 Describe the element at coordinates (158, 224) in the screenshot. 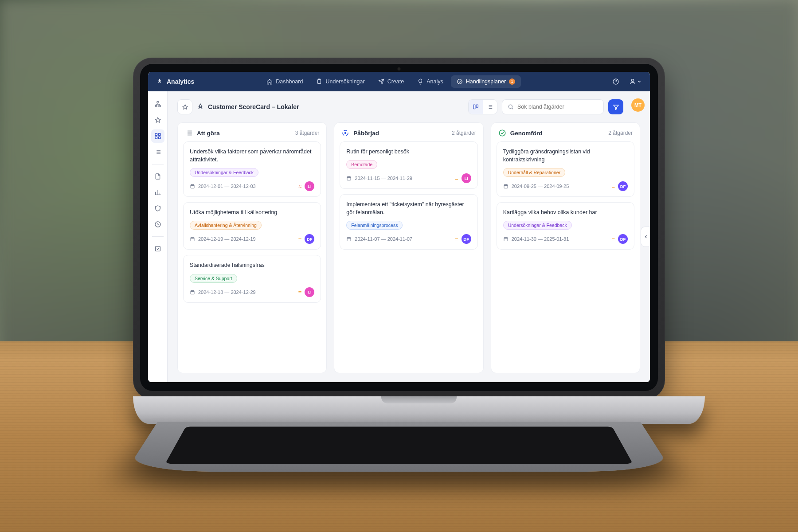

I see `clock-icon` at that location.